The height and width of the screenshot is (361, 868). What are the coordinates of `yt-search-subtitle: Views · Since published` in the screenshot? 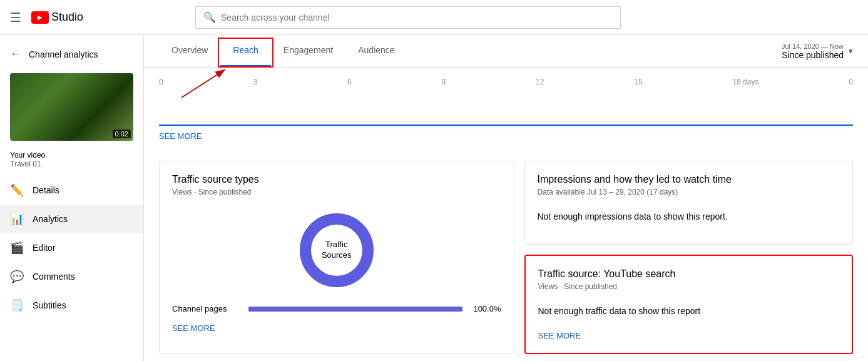 It's located at (689, 287).